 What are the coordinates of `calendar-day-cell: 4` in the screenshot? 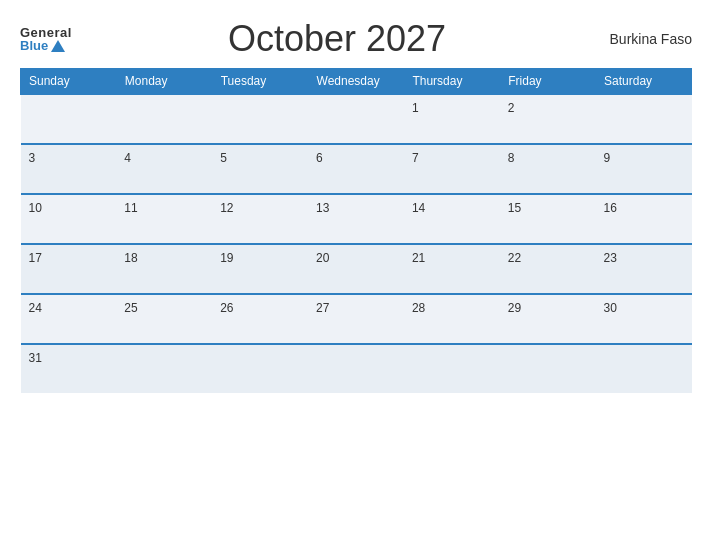 It's located at (164, 169).